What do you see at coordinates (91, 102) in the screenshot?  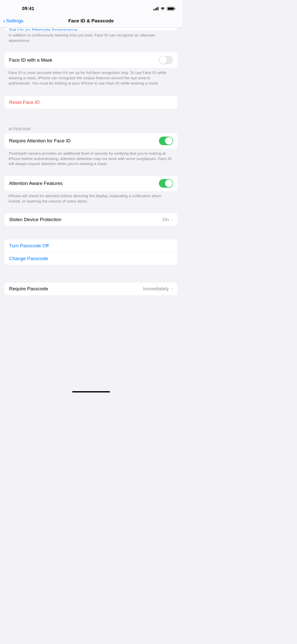 I see `reset-face-id-group: Reset Face ID` at bounding box center [91, 102].